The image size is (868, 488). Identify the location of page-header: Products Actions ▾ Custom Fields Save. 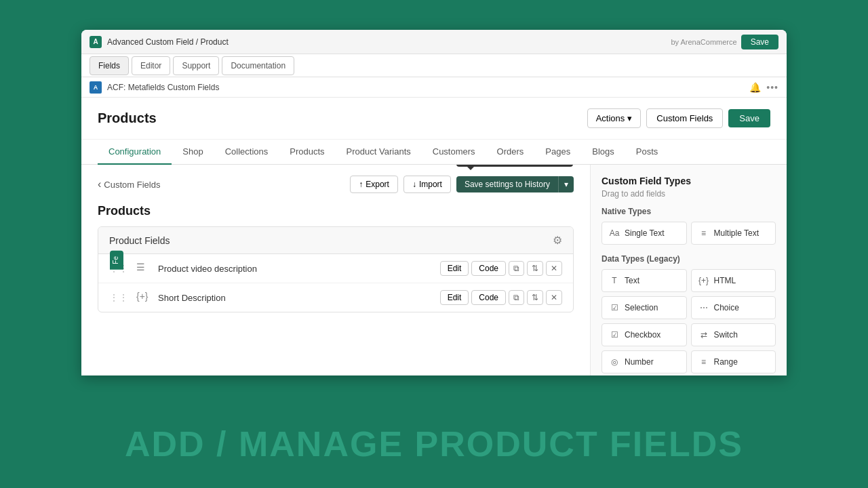
(434, 119).